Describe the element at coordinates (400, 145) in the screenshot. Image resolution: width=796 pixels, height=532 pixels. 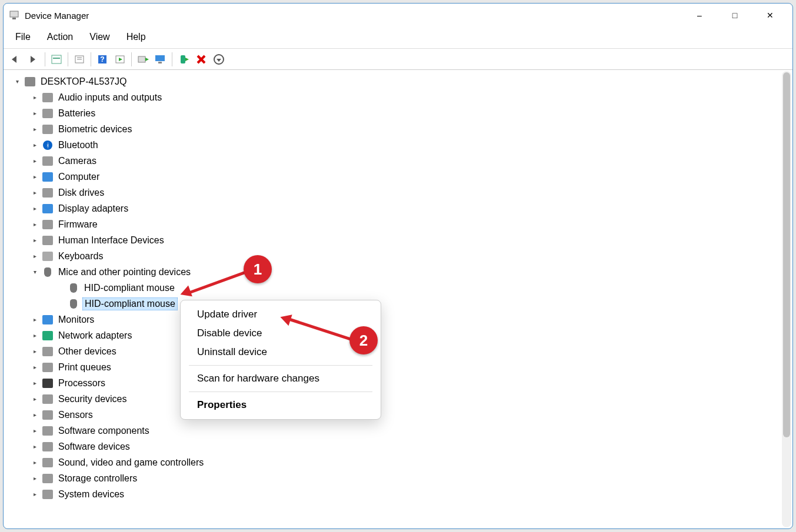
I see `category-bluetooth: ▸ ᚼ Bluetooth` at that location.